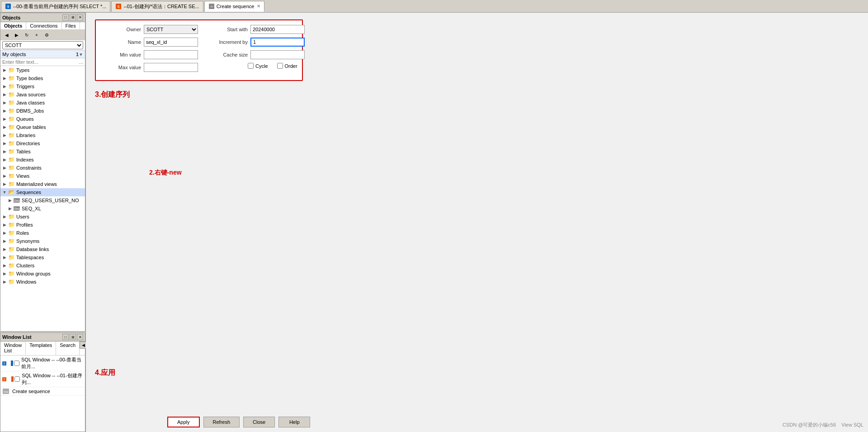 This screenshot has width=868, height=432. Describe the element at coordinates (42, 78) in the screenshot. I see `tree-item-type-bodies: ▶ 📁 Type bodies` at that location.